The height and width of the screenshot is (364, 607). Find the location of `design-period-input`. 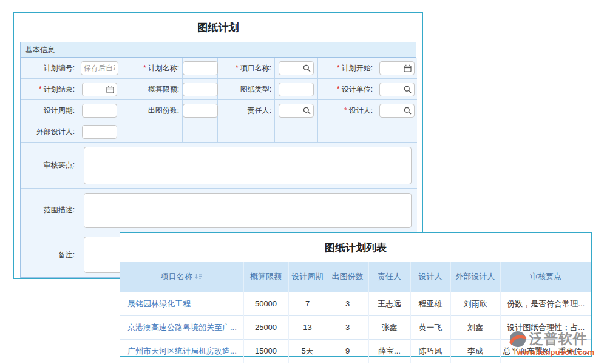

design-period-input is located at coordinates (100, 110).